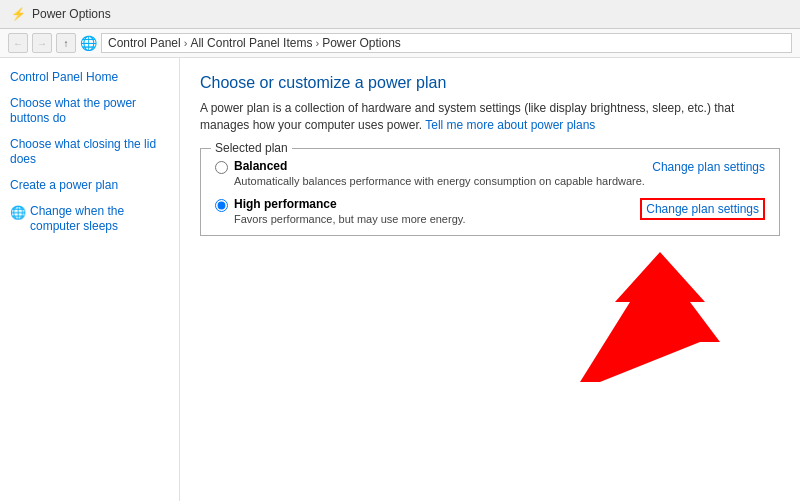 This screenshot has width=800, height=501. I want to click on plan-group-legend: Selected plan, so click(252, 148).